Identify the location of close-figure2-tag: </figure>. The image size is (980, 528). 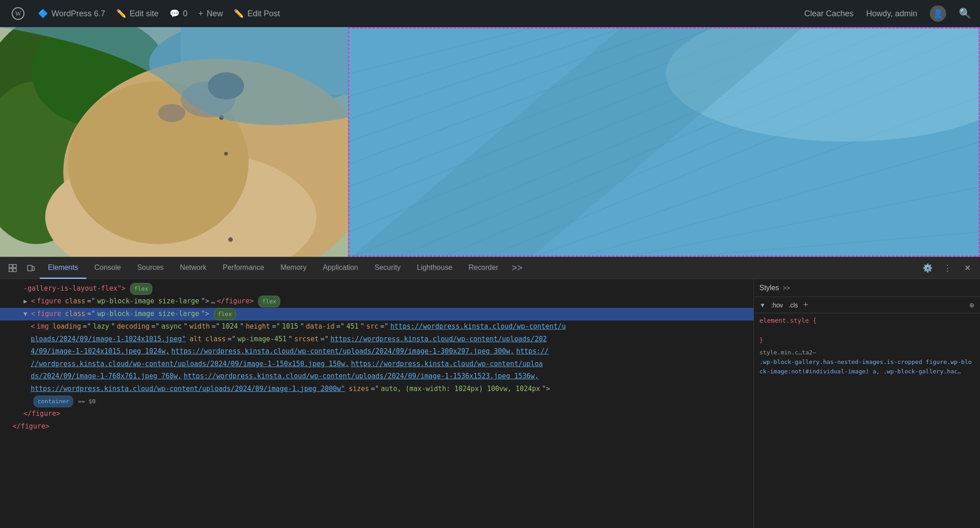
(31, 427).